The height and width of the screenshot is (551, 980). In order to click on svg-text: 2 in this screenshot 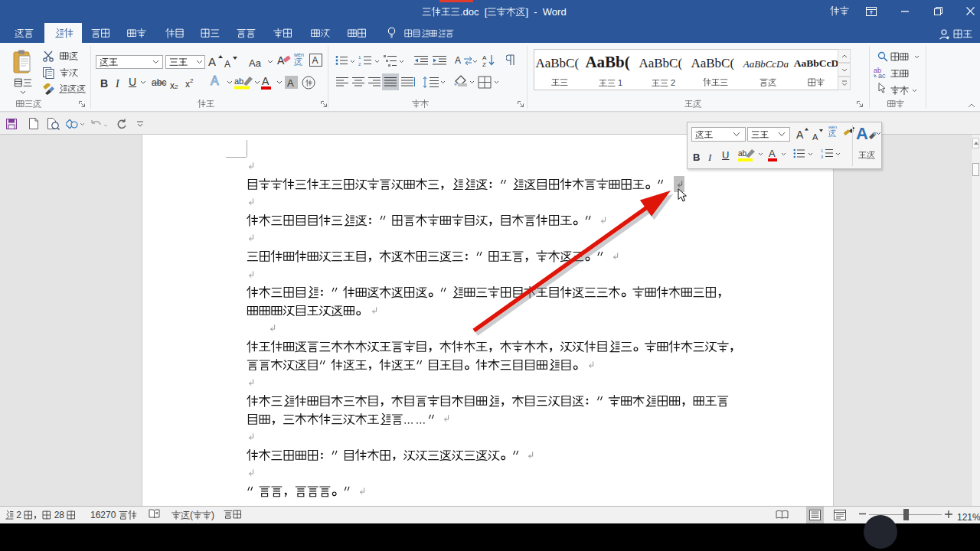, I will do `click(360, 64)`.